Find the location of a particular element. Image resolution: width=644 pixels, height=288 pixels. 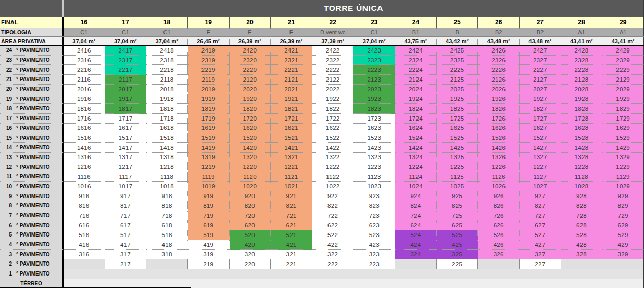

unit-cell: 1526 is located at coordinates (499, 138).